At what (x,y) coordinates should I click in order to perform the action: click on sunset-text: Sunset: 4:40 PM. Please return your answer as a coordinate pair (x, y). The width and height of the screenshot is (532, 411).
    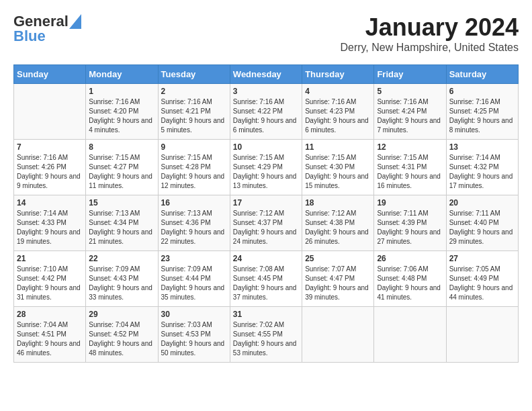
    Looking at the image, I should click on (482, 223).